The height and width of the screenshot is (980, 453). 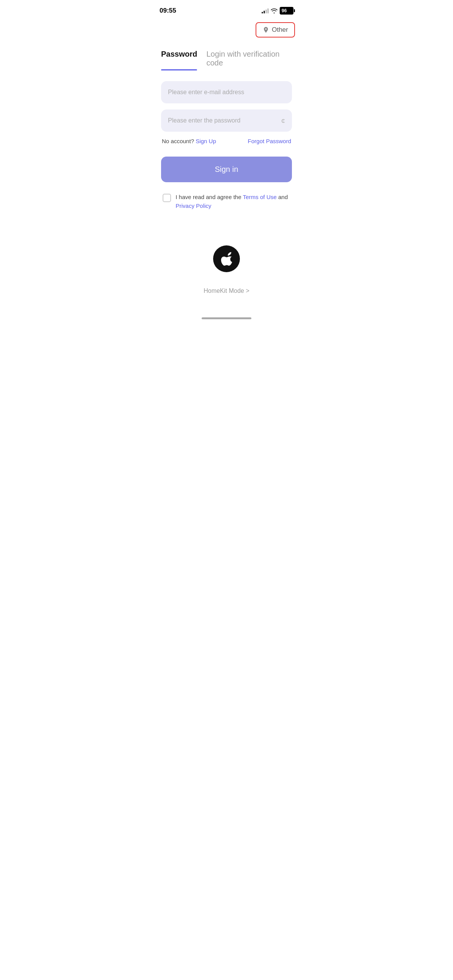 I want to click on status-icons: 96, so click(x=278, y=11).